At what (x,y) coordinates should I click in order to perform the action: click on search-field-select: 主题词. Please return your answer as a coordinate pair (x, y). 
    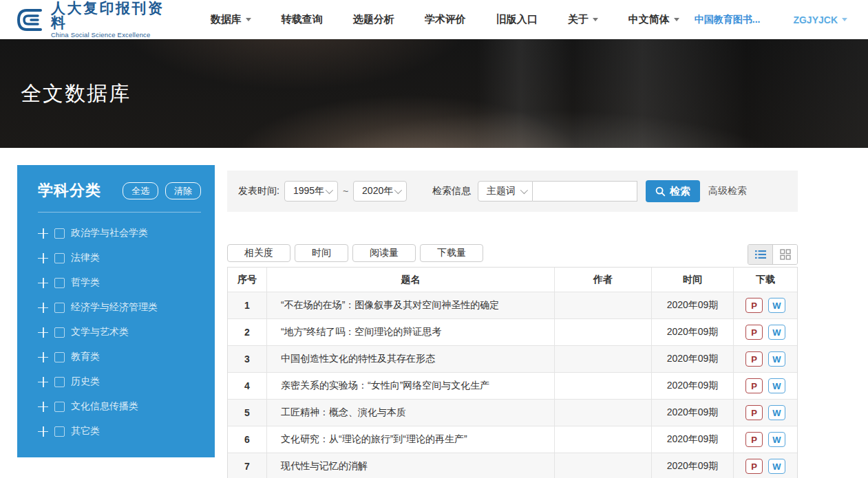
    Looking at the image, I should click on (505, 191).